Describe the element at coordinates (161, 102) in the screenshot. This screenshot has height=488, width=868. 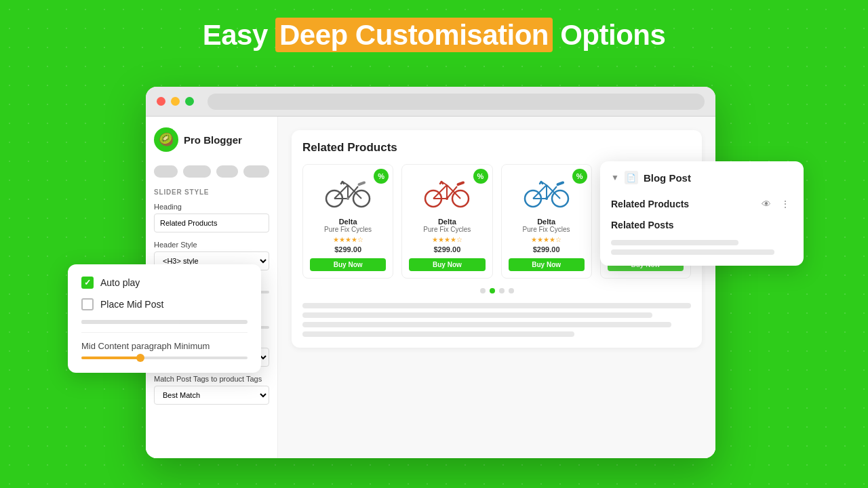
I see `browser-dot-red` at that location.